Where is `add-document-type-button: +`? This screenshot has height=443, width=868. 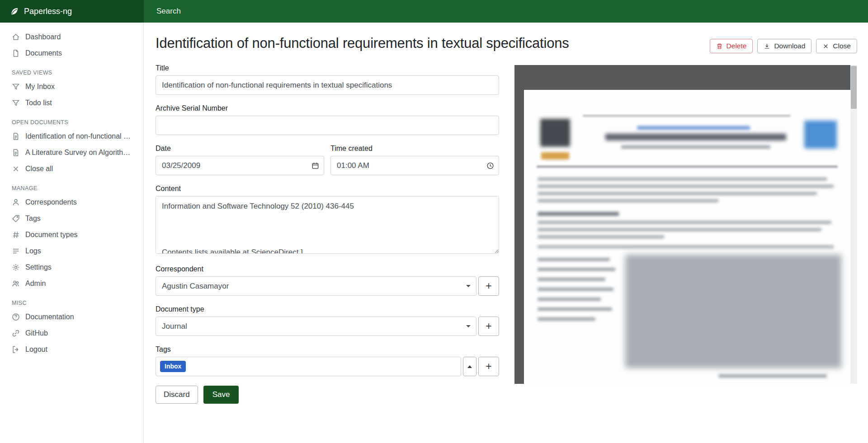 add-document-type-button: + is located at coordinates (489, 326).